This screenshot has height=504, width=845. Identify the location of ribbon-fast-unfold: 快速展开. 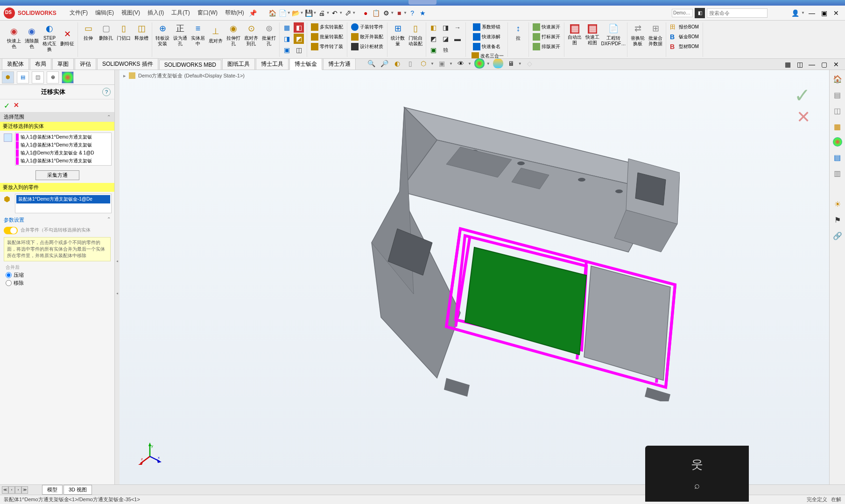
(546, 27).